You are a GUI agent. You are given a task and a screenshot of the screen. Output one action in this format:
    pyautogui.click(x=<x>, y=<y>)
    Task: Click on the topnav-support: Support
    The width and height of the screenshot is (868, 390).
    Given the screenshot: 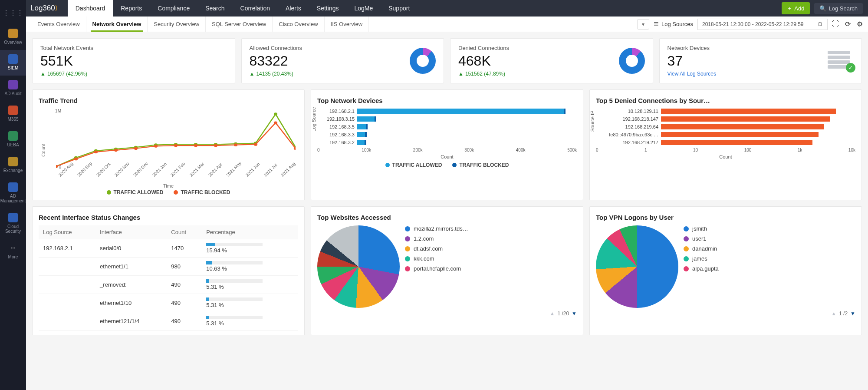 What is the action you would take?
    pyautogui.click(x=399, y=8)
    